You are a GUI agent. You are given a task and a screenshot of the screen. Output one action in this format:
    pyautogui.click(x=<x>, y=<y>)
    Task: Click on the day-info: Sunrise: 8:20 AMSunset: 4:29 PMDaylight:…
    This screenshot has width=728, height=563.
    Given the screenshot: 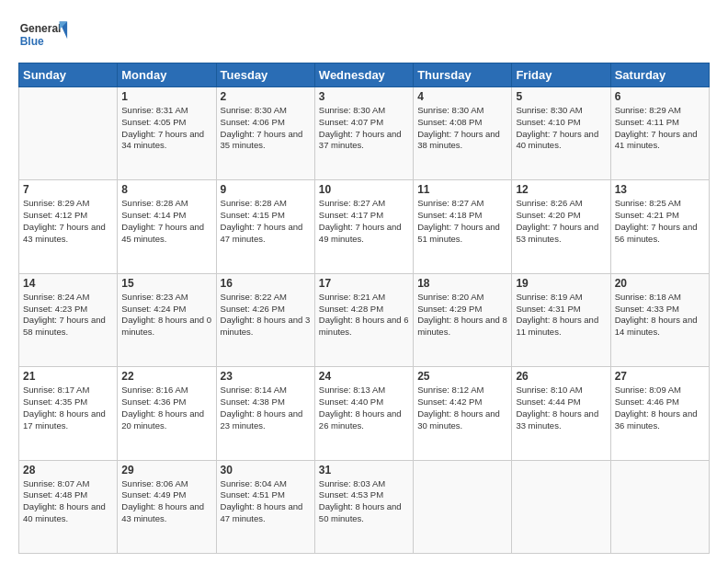 What is the action you would take?
    pyautogui.click(x=462, y=315)
    